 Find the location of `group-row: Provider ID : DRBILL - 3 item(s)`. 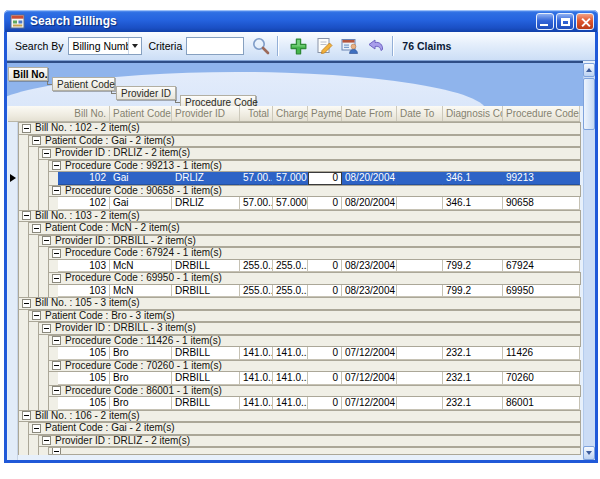

group-row: Provider ID : DRBILL - 3 item(s) is located at coordinates (300, 328).